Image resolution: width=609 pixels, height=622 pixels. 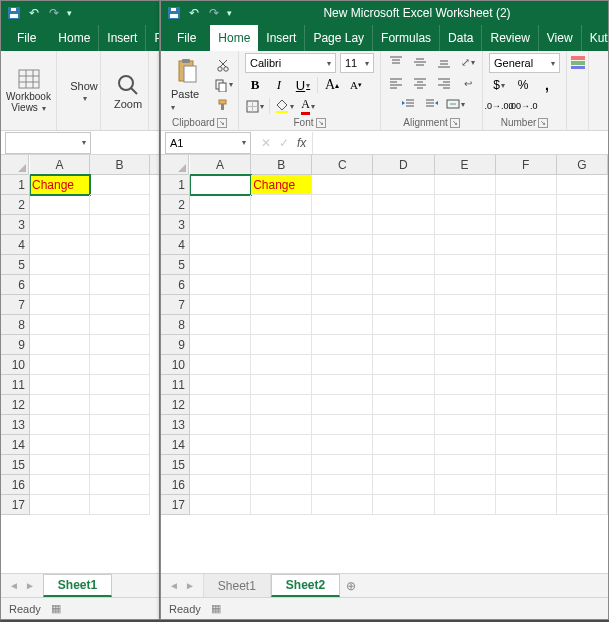 I want to click on cell-B6, so click(x=120, y=285).